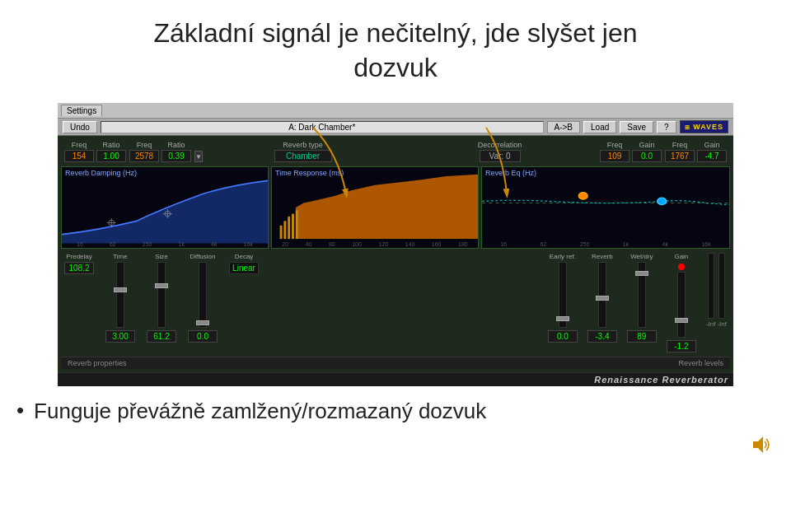 This screenshot has height=532, width=791. I want to click on bullet-section: • Funguje převážně zamlžený/rozmazaný do…, so click(396, 409).